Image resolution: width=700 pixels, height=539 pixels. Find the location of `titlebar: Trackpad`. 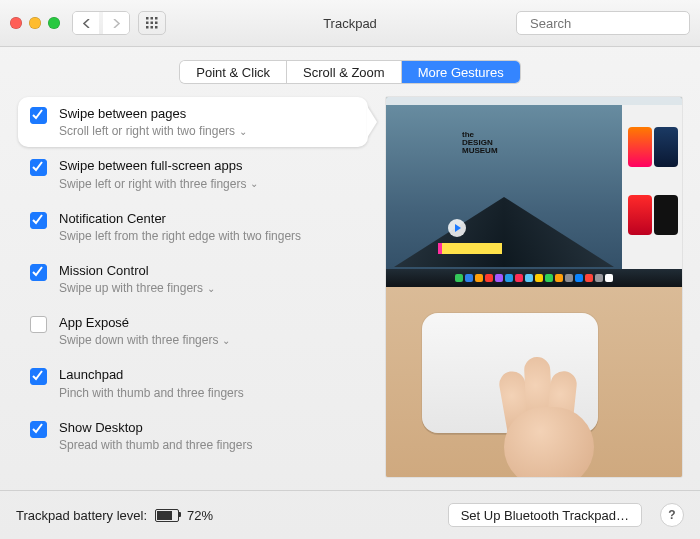

titlebar: Trackpad is located at coordinates (350, 24).